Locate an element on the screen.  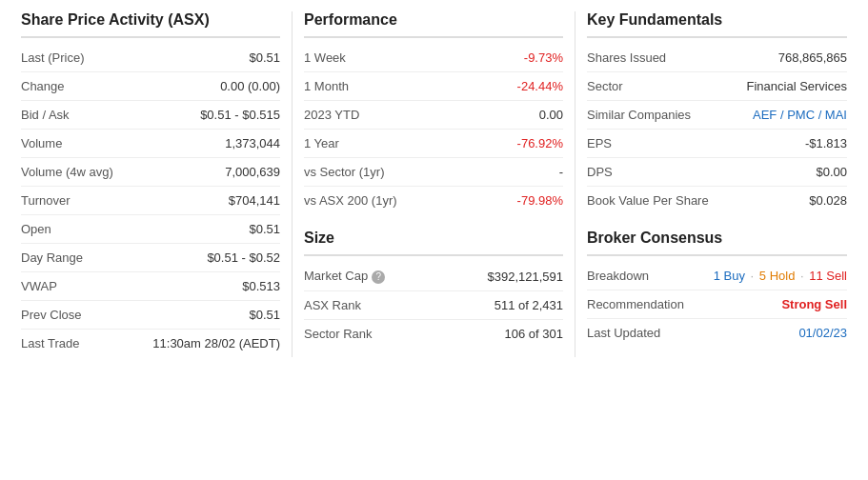
table-row: RecommendationStrong Sell is located at coordinates (717, 305).